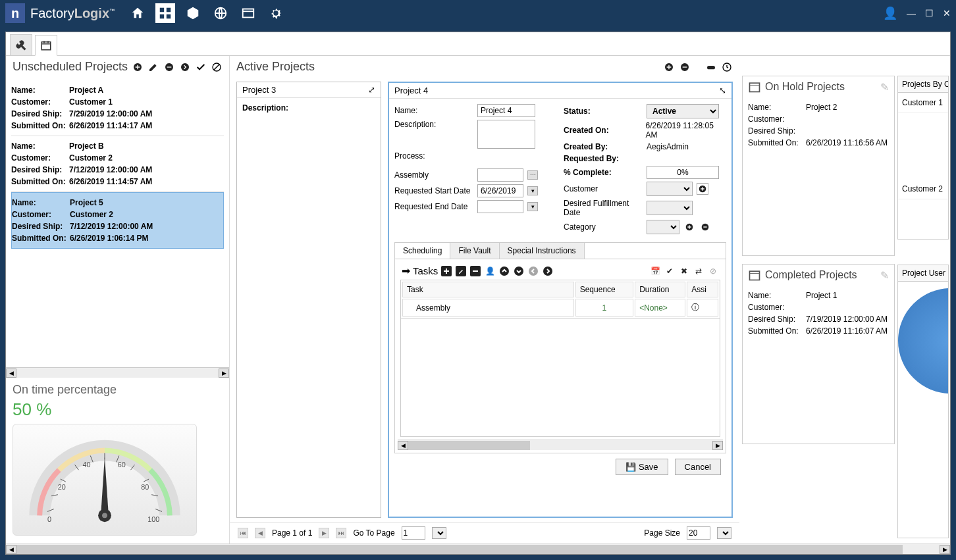  Describe the element at coordinates (923, 103) in the screenshot. I see `list-item: Customer 1` at that location.